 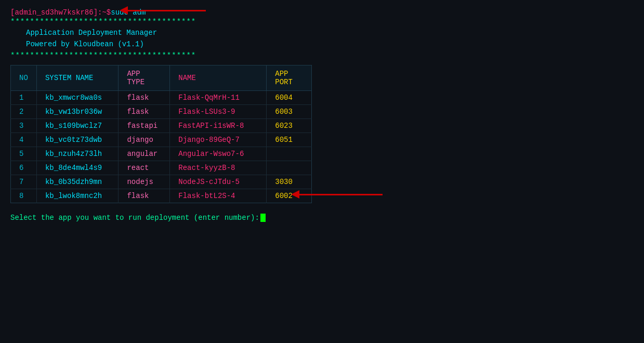 I want to click on cell-no: 7, so click(x=24, y=182).